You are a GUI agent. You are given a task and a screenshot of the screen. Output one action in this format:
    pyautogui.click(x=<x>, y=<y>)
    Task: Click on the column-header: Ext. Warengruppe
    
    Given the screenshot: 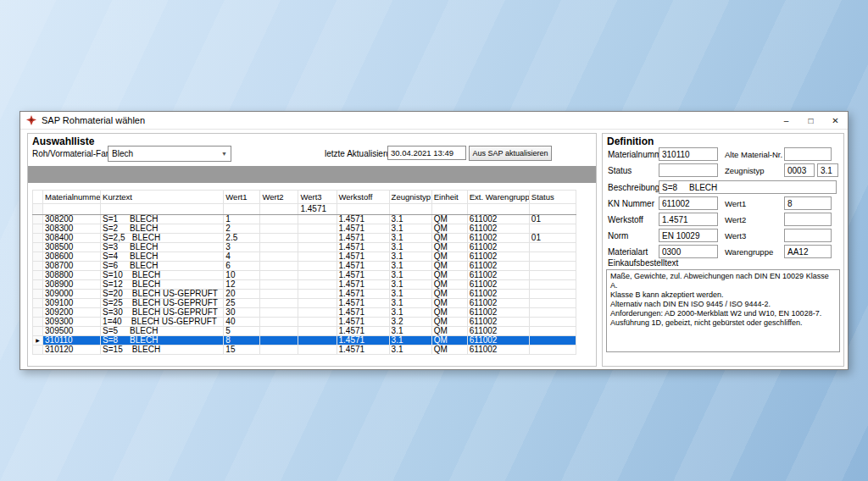 What is the action you would take?
    pyautogui.click(x=498, y=197)
    